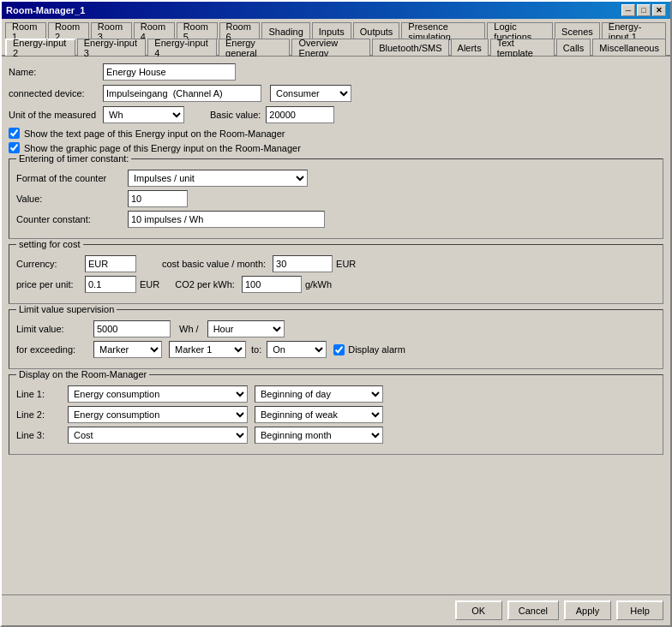  What do you see at coordinates (40, 47) in the screenshot?
I see `tab-energy-input2: Energy-input 2` at bounding box center [40, 47].